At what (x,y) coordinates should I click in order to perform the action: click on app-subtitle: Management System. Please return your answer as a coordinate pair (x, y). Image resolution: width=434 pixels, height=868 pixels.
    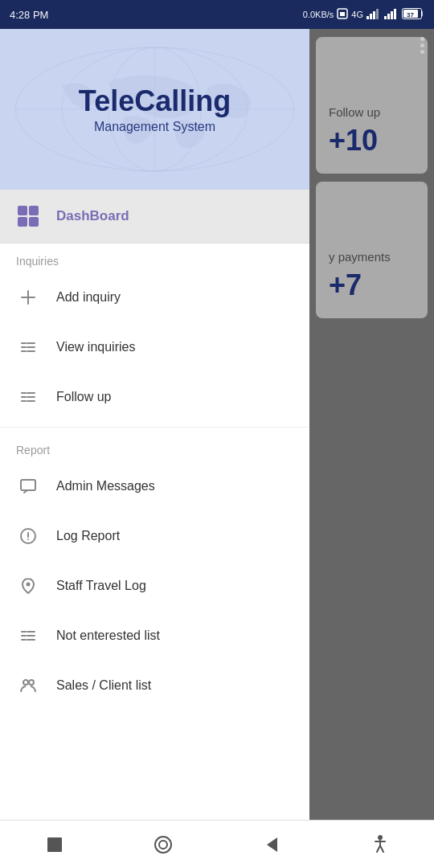
    Looking at the image, I should click on (154, 127).